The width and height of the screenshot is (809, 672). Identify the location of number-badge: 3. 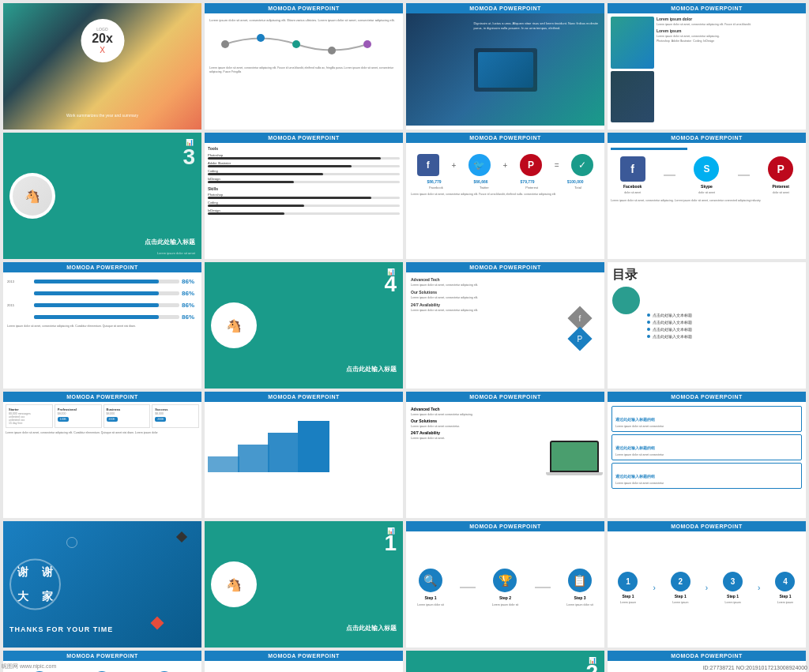
(189, 157).